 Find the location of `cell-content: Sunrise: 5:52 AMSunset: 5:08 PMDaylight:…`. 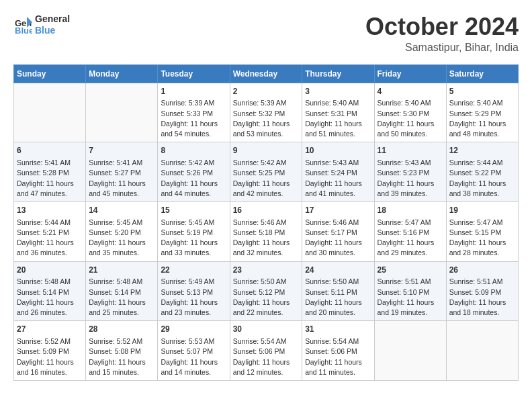

cell-content: Sunrise: 5:52 AMSunset: 5:08 PMDaylight:… is located at coordinates (122, 357).